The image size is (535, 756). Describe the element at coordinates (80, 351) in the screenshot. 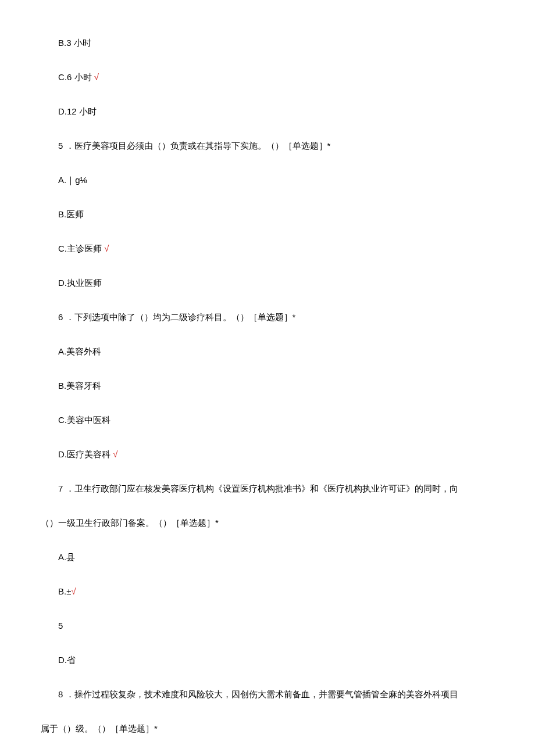

I see `option-text: A.美容外科` at that location.